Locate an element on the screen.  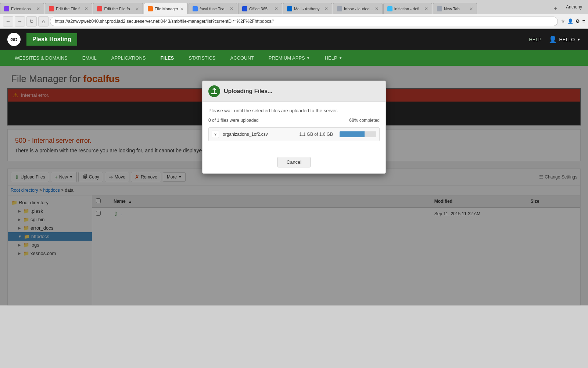
upload-file-size: 1.1 GB of 1.6 GB is located at coordinates (316, 134).